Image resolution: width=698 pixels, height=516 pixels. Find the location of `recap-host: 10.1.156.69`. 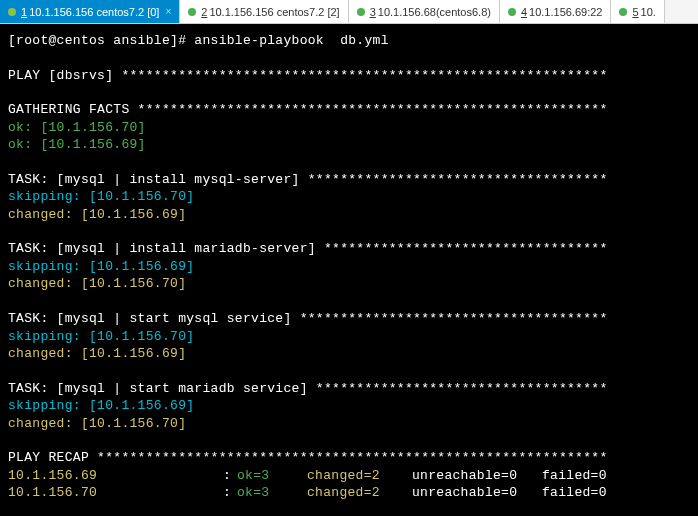

recap-host: 10.1.156.69 is located at coordinates (116, 476).